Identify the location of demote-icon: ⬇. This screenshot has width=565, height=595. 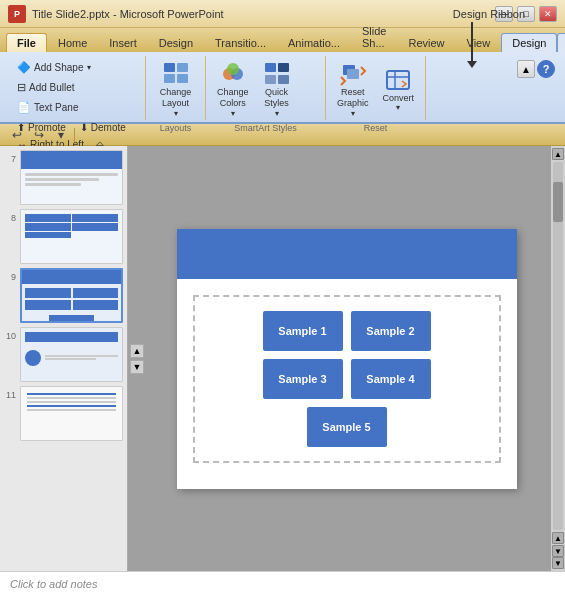
(84, 128).